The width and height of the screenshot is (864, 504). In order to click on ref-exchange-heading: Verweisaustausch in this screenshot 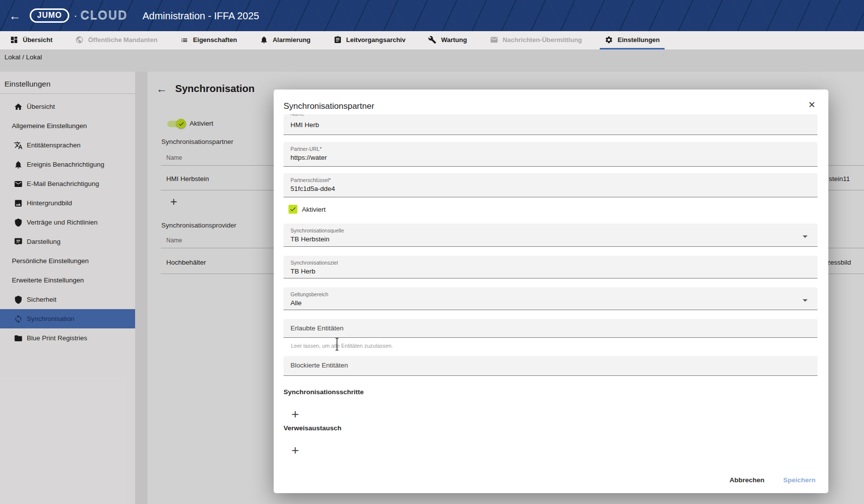, I will do `click(313, 428)`.